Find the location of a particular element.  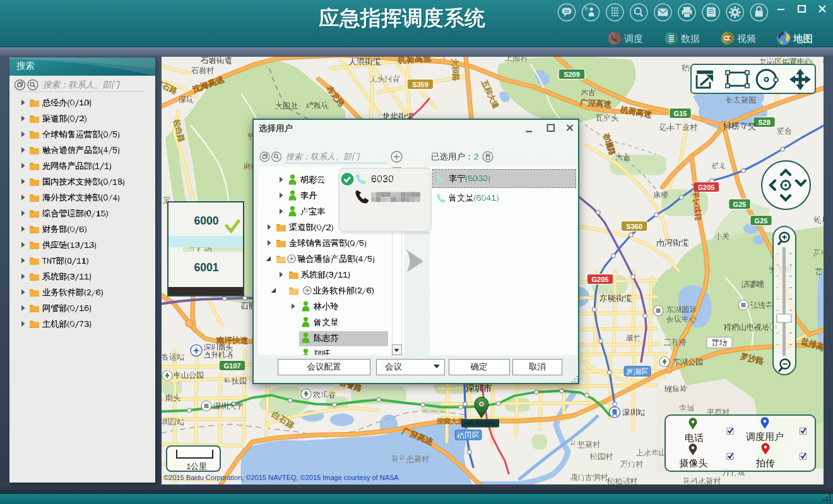

svg-text: G107 is located at coordinates (232, 365).